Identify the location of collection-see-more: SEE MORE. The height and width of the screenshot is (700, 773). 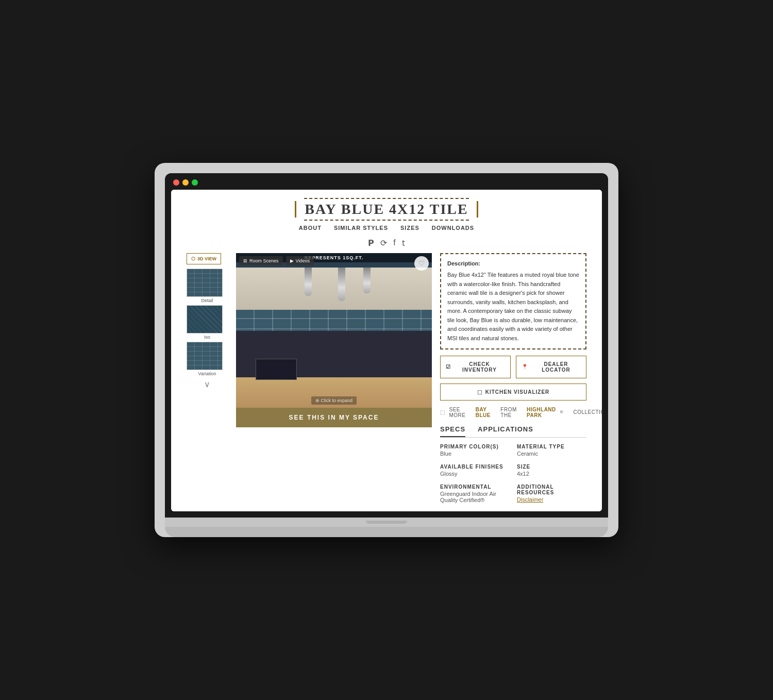
(458, 412).